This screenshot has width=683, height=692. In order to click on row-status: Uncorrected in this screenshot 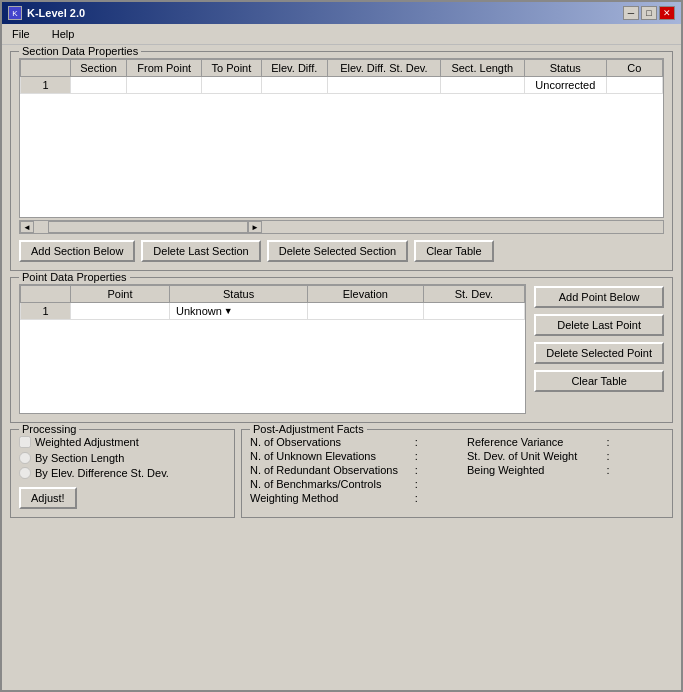, I will do `click(565, 86)`.